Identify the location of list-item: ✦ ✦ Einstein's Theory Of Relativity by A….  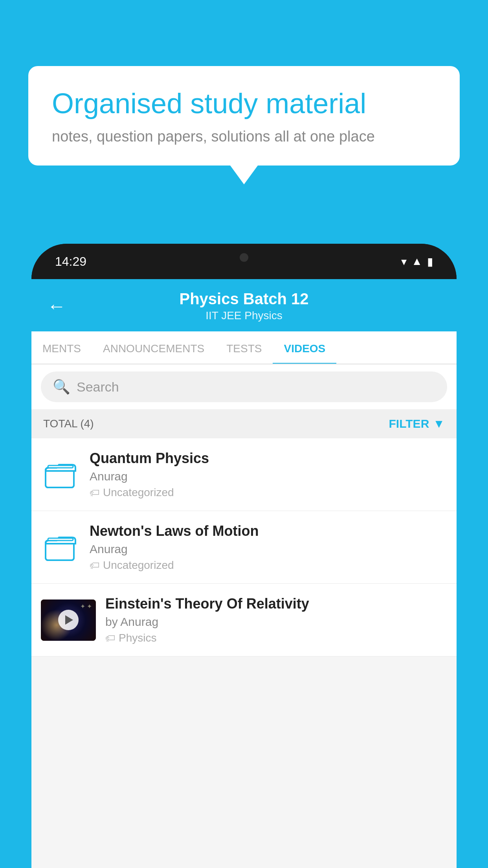
(244, 620).